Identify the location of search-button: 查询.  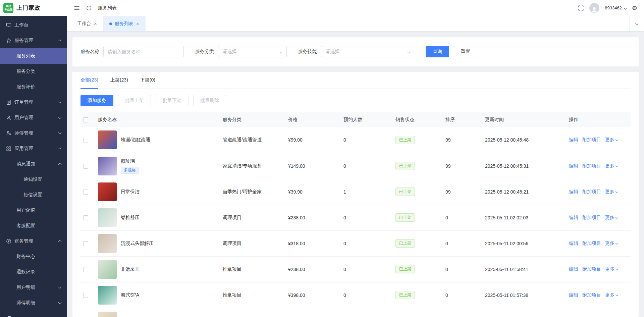
(437, 52).